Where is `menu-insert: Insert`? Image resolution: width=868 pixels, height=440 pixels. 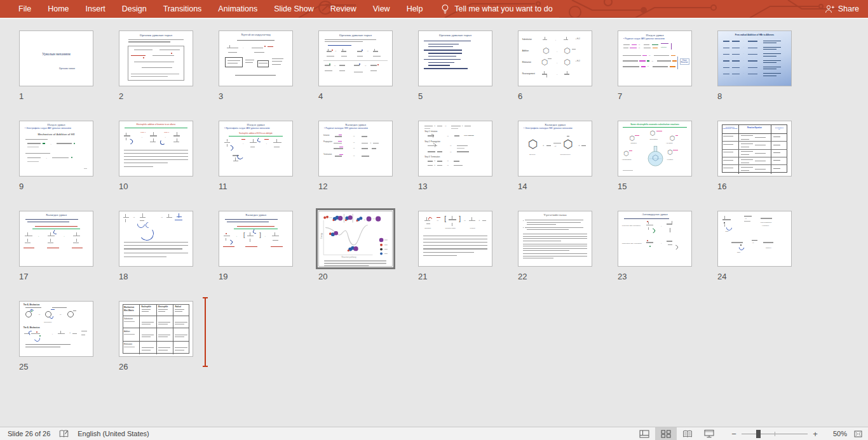
menu-insert: Insert is located at coordinates (95, 9).